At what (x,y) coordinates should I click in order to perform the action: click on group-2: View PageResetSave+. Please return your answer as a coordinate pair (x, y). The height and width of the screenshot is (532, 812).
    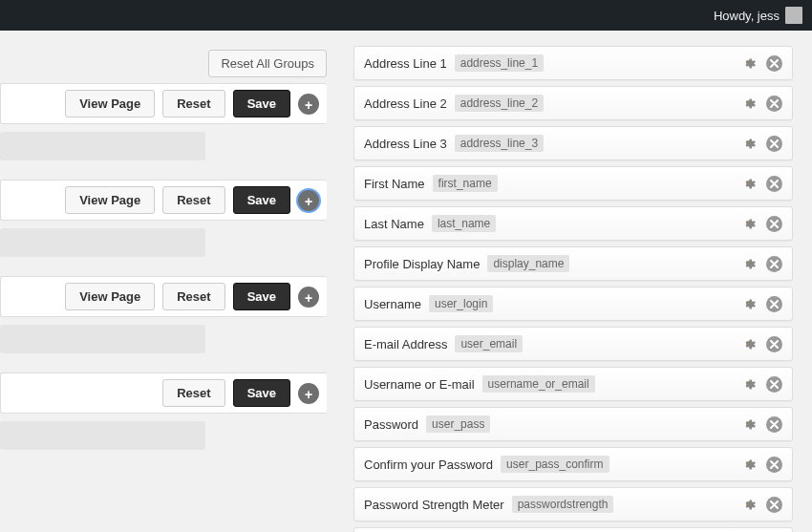
    Looking at the image, I should click on (163, 315).